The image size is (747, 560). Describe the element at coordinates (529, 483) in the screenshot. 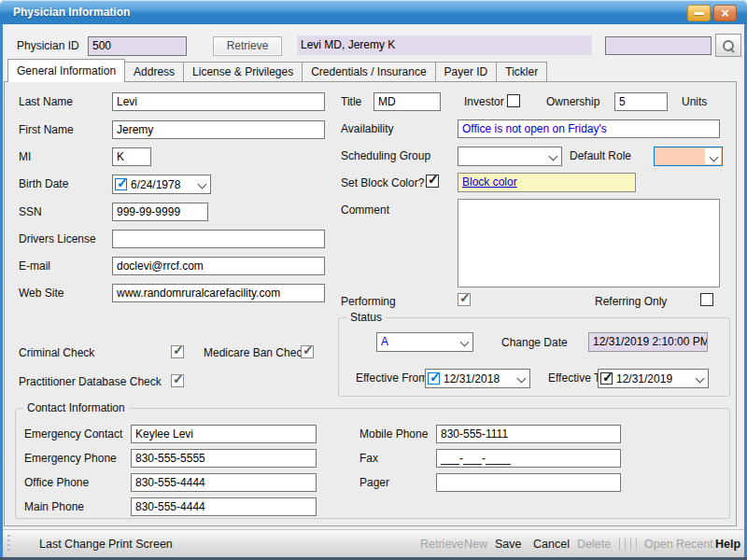

I see `pager-input` at that location.